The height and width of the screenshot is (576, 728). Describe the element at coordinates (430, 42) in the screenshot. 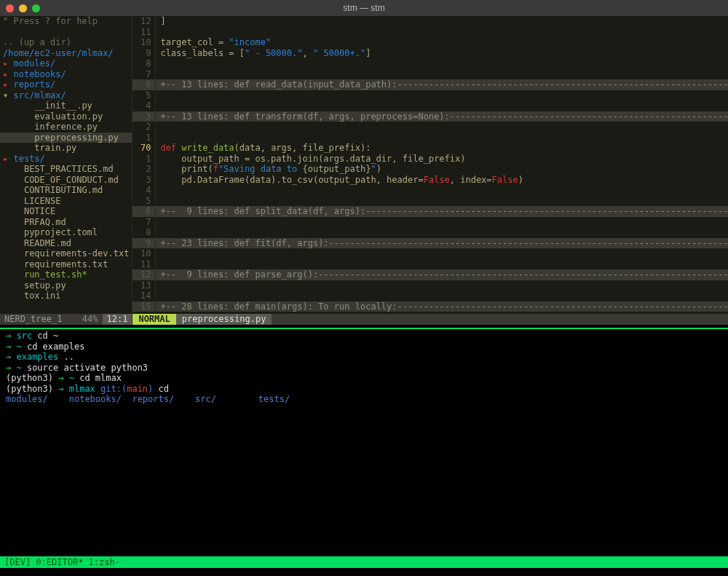

I see `code-line: 10target_col = "income"` at that location.